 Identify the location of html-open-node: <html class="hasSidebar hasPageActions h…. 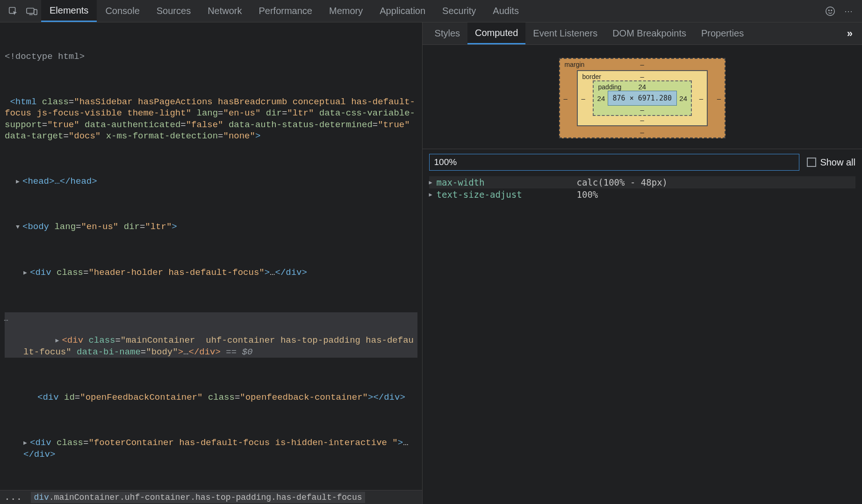
(211, 119).